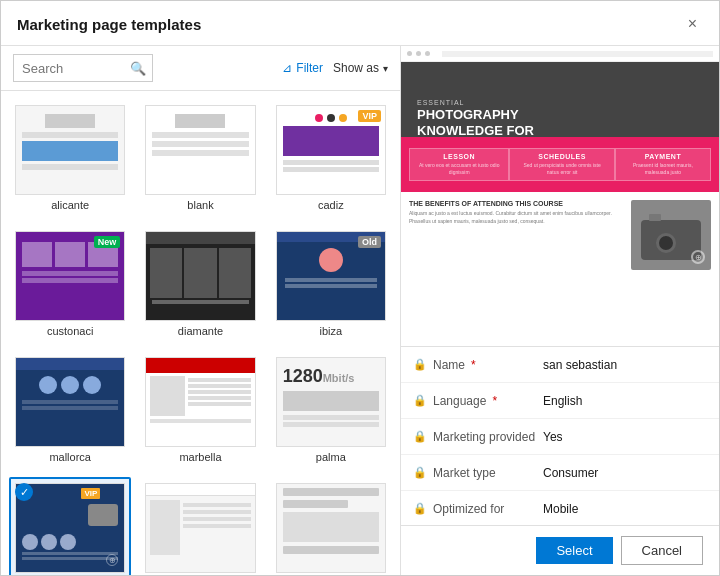  What do you see at coordinates (560, 365) in the screenshot?
I see `detail-row-name: 🔒 Name * san sebastian` at bounding box center [560, 365].